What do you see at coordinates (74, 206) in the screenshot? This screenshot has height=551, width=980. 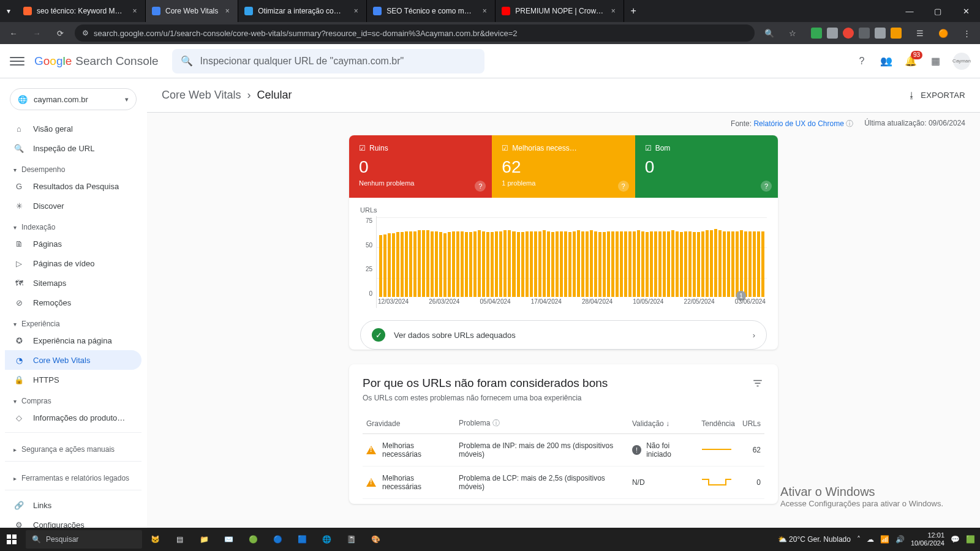 I see `sidebar-item-discover: ✳Discover` at bounding box center [74, 206].